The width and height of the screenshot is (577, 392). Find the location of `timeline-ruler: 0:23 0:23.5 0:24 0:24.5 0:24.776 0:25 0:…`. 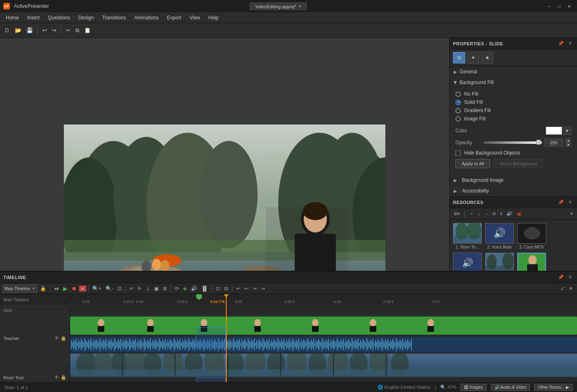

timeline-ruler: 0:23 0:23.5 0:24 0:24.5 0:24.776 0:25 0:… is located at coordinates (324, 300).